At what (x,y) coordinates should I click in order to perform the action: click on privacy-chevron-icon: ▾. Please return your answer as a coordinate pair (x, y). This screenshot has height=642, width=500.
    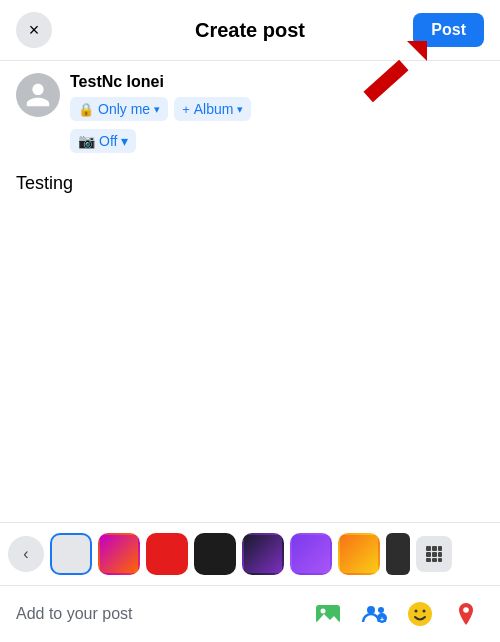
    Looking at the image, I should click on (157, 110).